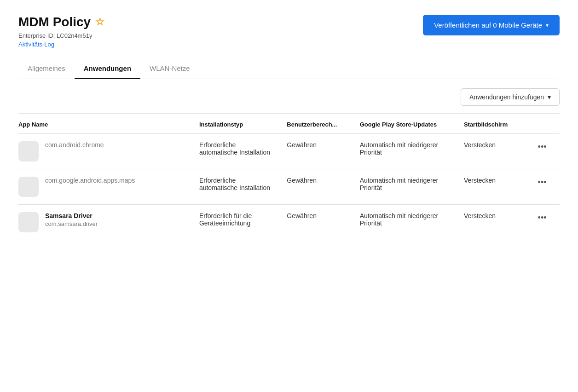 This screenshot has height=392, width=578. I want to click on header-right: Veröffentlichen auf 0 Mobile Geräte ▾, so click(491, 25).